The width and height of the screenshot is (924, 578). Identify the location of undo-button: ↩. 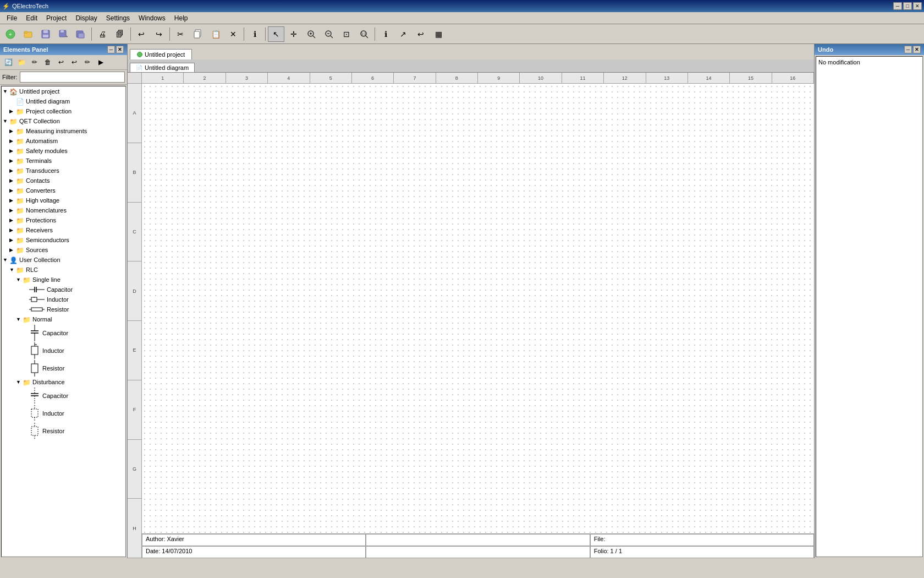
(141, 34).